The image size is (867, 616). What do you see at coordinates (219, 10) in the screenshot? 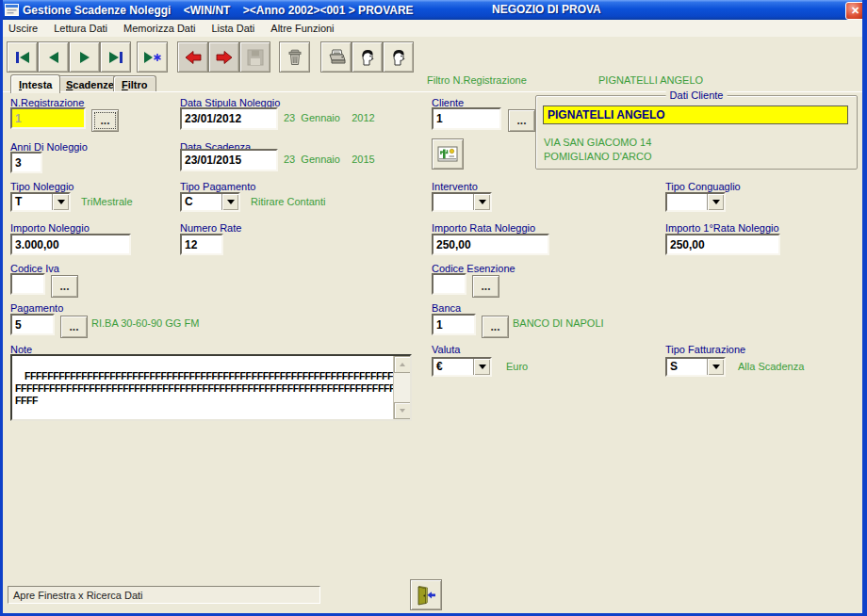
I see `window-title: Gestione Scadenze Noleggi <WIN/NT ><Anno…` at bounding box center [219, 10].